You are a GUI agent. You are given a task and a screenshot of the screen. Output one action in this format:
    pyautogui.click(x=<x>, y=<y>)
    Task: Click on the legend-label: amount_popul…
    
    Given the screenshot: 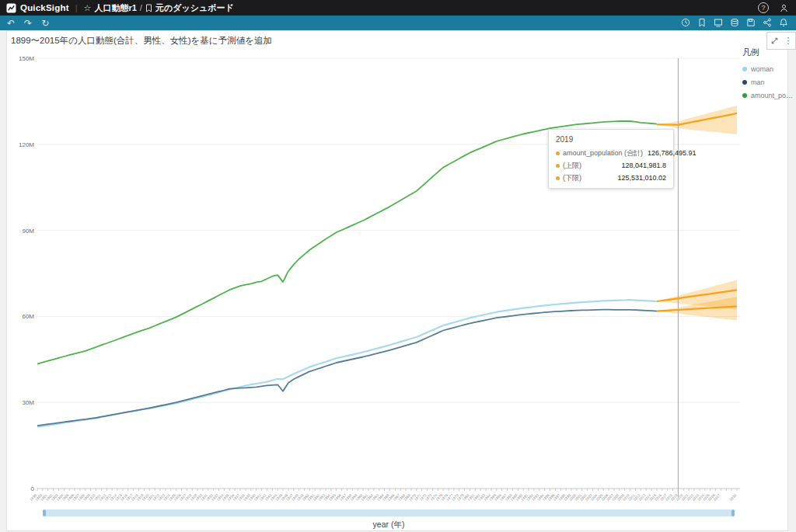 What is the action you would take?
    pyautogui.click(x=773, y=96)
    